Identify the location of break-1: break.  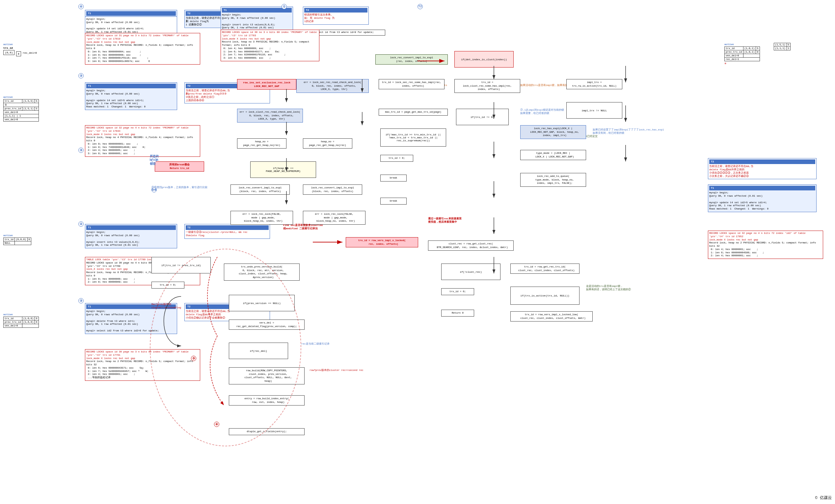
(393, 178).